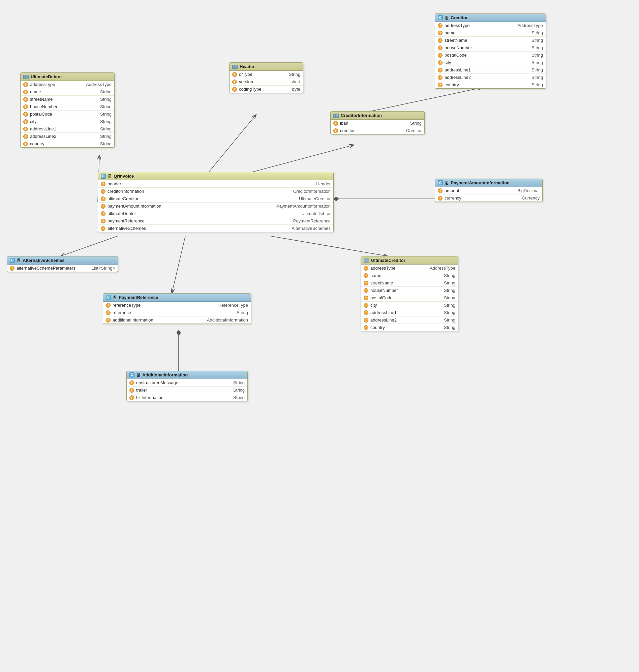 Image resolution: width=639 pixels, height=672 pixels. Describe the element at coordinates (64, 129) in the screenshot. I see `field-name: addressLine1` at that location.